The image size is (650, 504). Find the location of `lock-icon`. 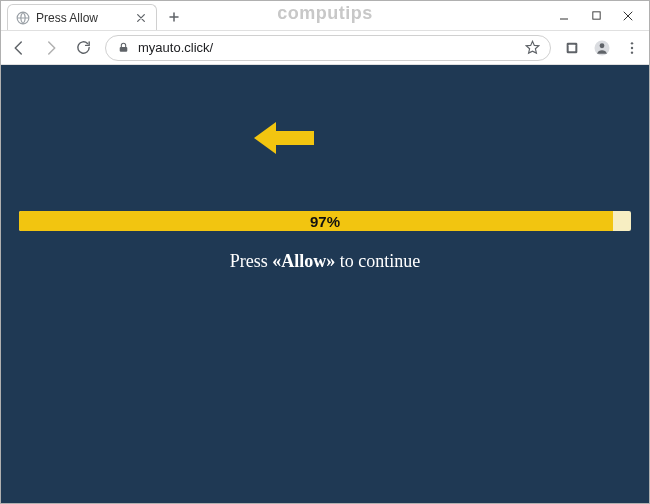

lock-icon is located at coordinates (123, 48).